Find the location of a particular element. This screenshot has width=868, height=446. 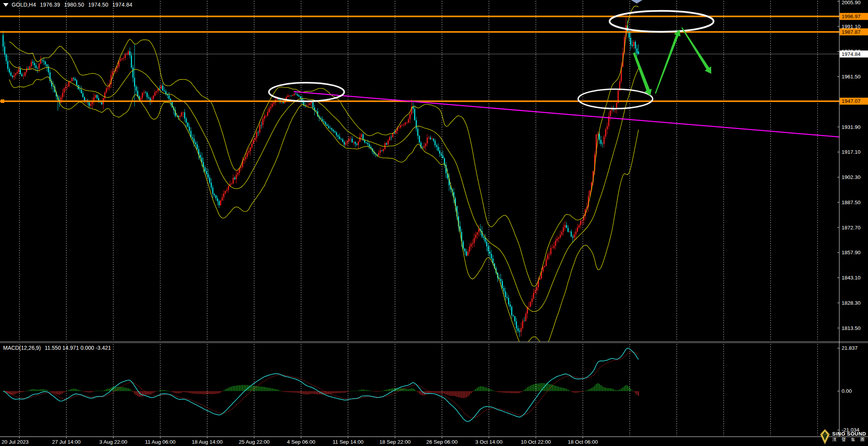

time-axis: 20 Jul 202327 Jul 14:003 Aug 22:0011 Aug… is located at coordinates (300, 441).